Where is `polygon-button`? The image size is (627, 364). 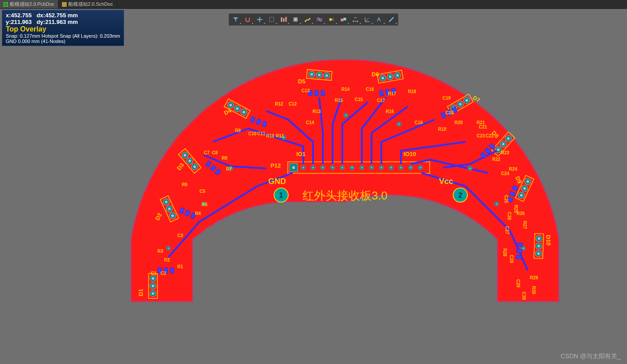
polygon-button is located at coordinates (344, 20).